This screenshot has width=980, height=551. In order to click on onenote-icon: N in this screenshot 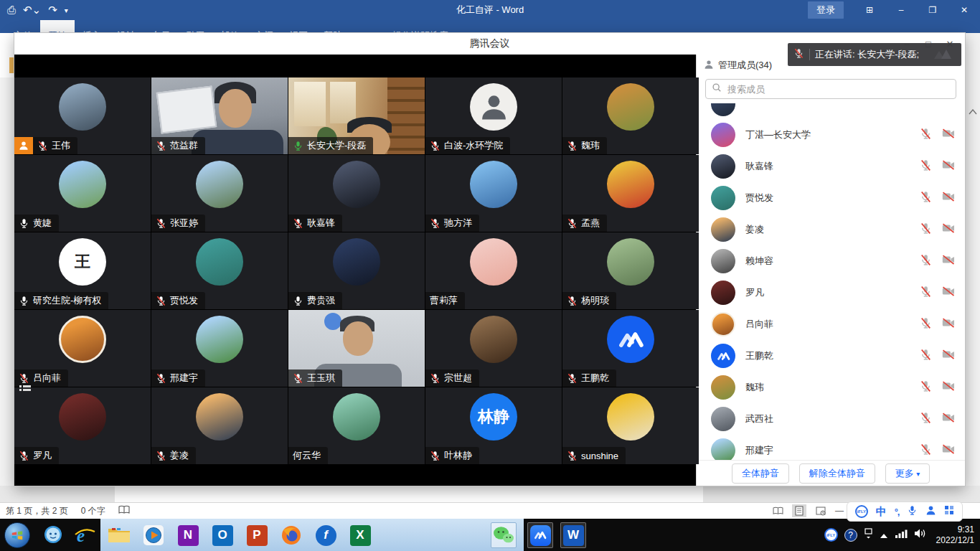, I will do `click(188, 535)`.